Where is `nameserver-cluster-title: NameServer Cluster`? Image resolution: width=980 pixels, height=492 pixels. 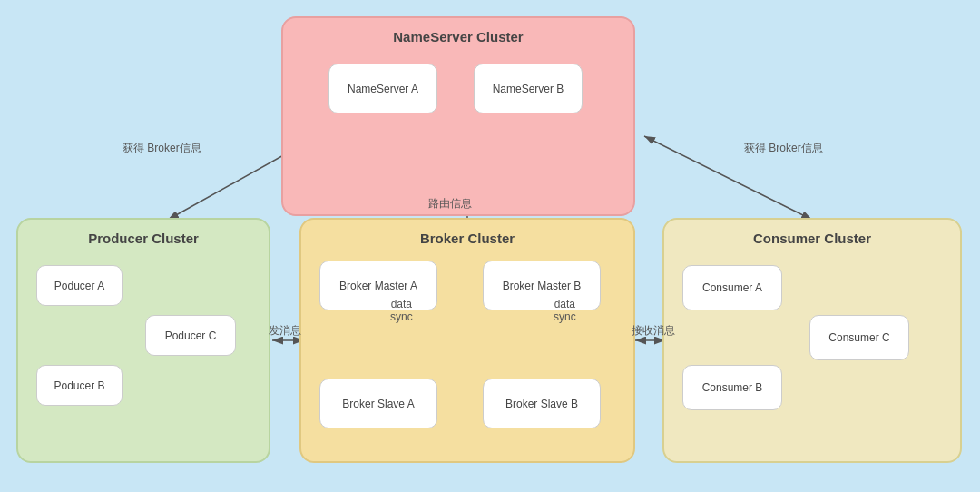
nameserver-cluster-title: NameServer Cluster is located at coordinates (458, 36).